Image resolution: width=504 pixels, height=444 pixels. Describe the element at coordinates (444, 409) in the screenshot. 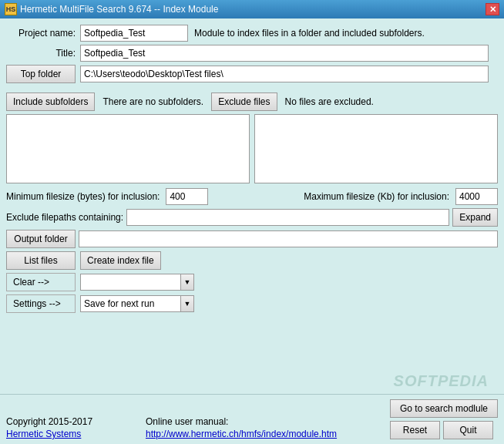

I see `goto-search-button: Go to search modlule` at that location.